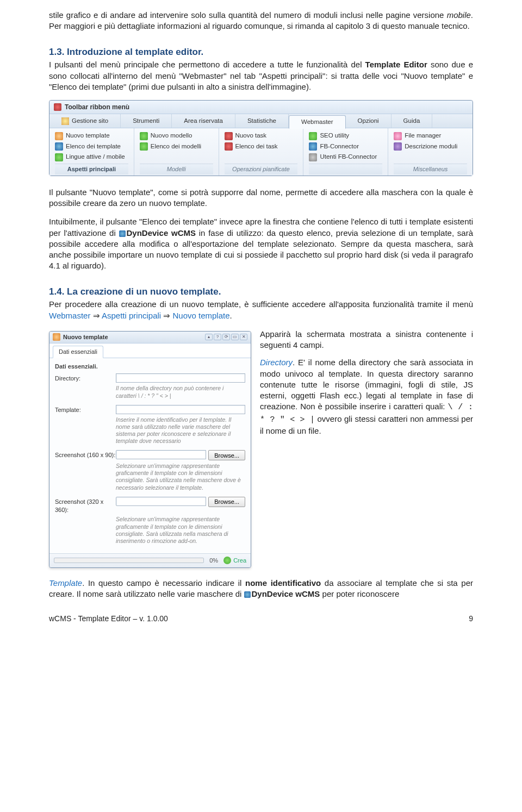 The height and width of the screenshot is (812, 522). Describe the element at coordinates (58, 107) in the screenshot. I see `pin-icon` at that location.